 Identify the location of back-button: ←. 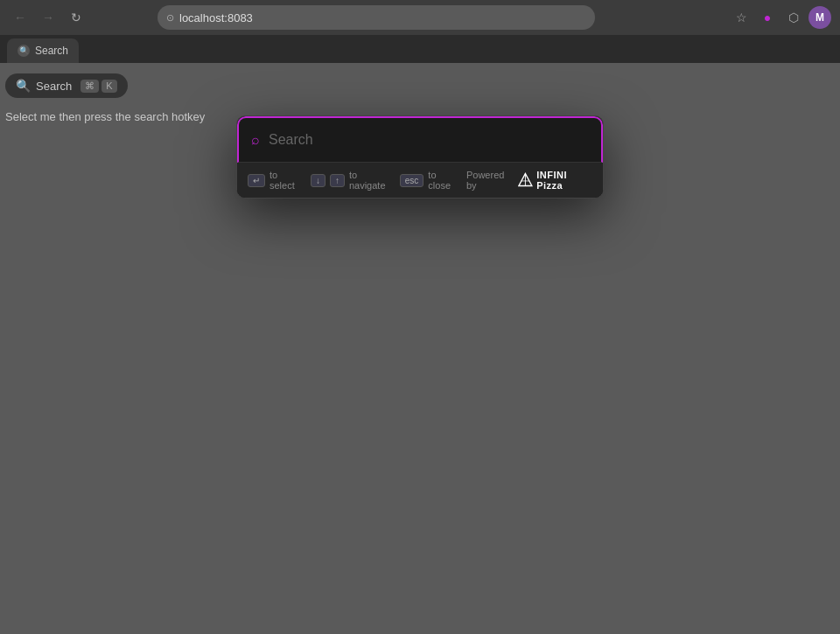
(20, 17).